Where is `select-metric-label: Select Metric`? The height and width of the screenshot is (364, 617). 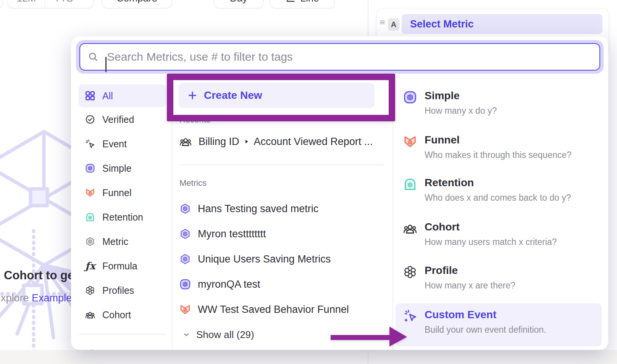
select-metric-label: Select Metric is located at coordinates (442, 24).